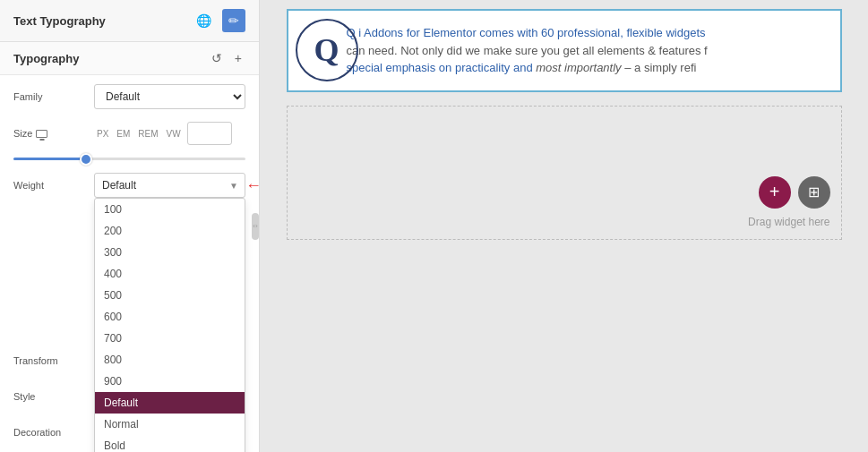 The height and width of the screenshot is (452, 868). Describe the element at coordinates (124, 134) in the screenshot. I see `size-unit-em: EM` at that location.